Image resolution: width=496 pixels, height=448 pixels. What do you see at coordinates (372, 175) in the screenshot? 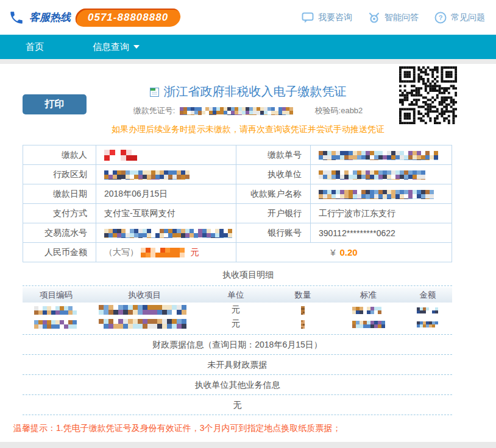
I see `agency-redacted` at bounding box center [372, 175].